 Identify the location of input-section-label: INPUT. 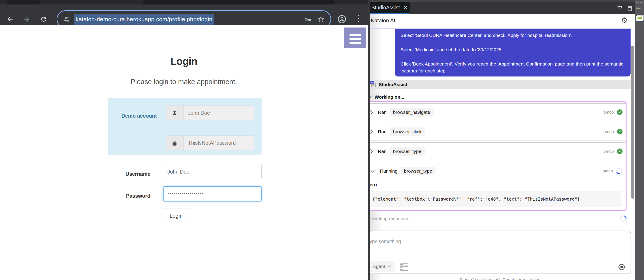
(374, 185).